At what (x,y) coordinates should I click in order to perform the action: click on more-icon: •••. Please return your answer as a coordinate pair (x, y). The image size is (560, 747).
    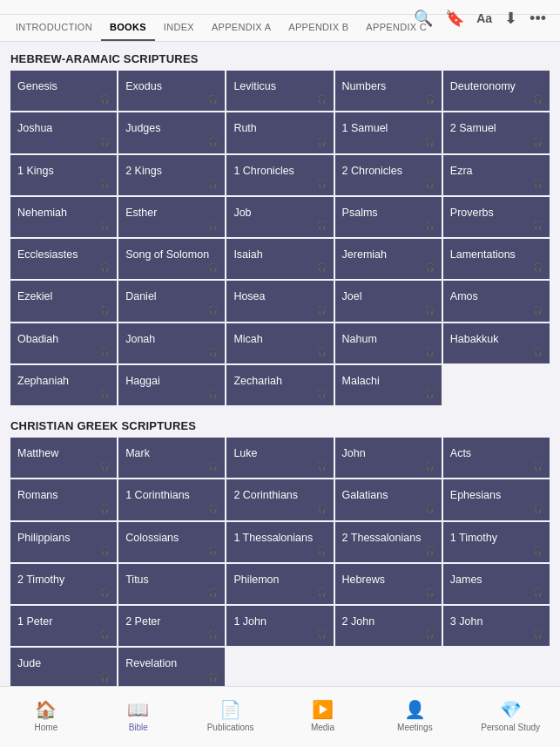
    Looking at the image, I should click on (538, 19).